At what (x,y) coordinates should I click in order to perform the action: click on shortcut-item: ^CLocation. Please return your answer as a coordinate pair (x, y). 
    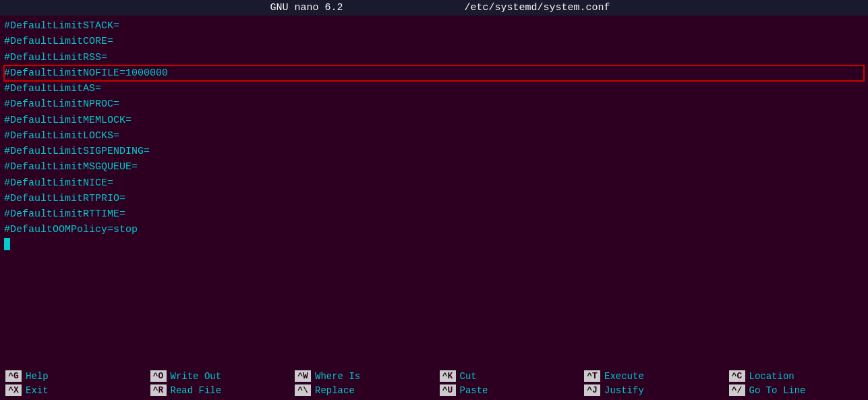
    Looking at the image, I should click on (796, 376).